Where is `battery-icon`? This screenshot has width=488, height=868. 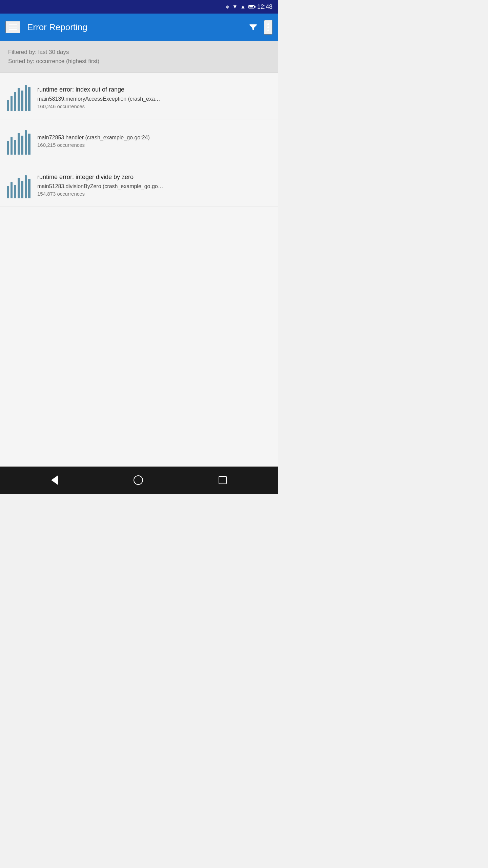 battery-icon is located at coordinates (251, 7).